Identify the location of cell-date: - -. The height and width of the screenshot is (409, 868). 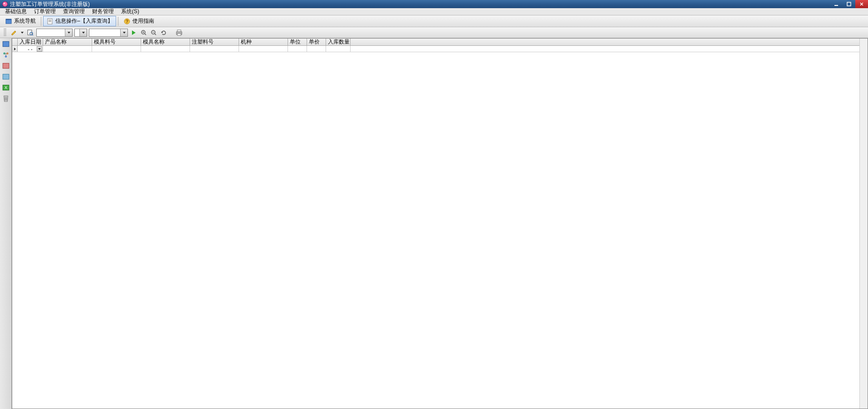
(30, 49).